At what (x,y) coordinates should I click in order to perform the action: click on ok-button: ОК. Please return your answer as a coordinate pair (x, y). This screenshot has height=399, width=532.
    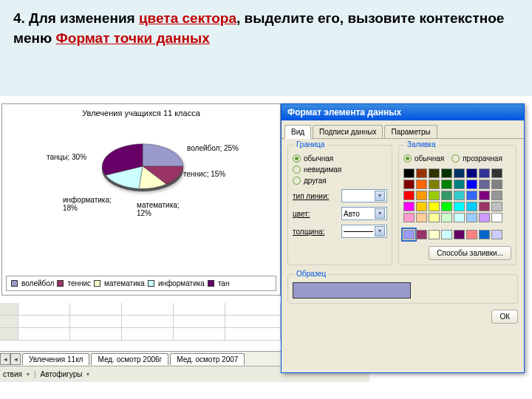
    Looking at the image, I should click on (505, 316).